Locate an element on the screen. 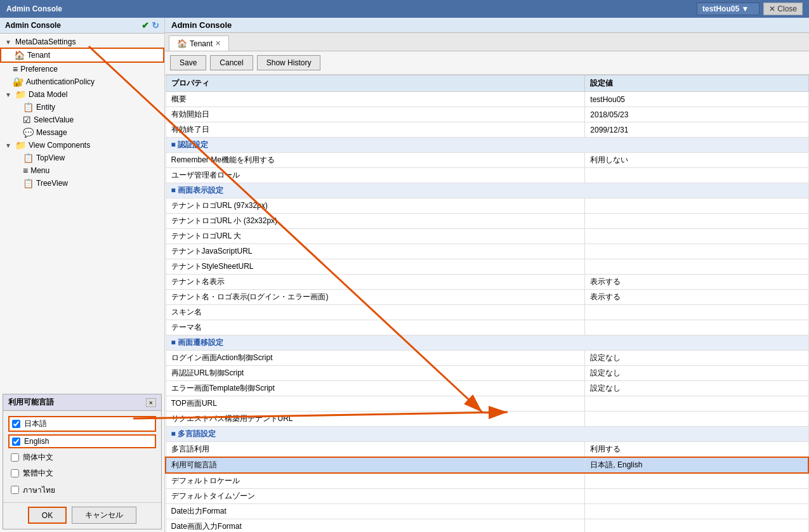  lang-checkbox-th is located at coordinates (15, 490).